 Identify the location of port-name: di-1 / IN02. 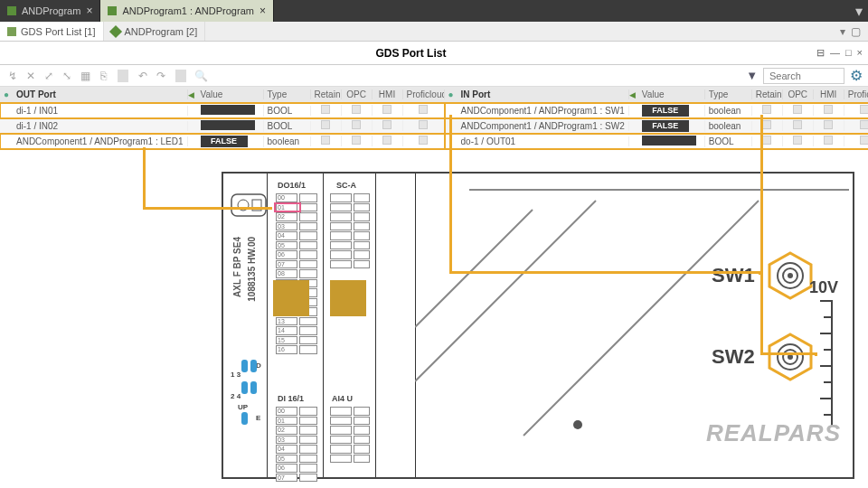
(100, 127).